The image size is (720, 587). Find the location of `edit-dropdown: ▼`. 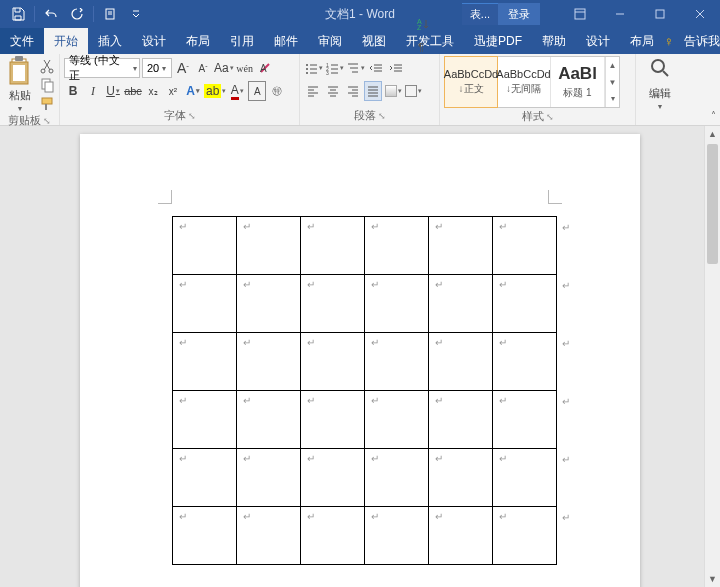

edit-dropdown: ▼ is located at coordinates (660, 106).